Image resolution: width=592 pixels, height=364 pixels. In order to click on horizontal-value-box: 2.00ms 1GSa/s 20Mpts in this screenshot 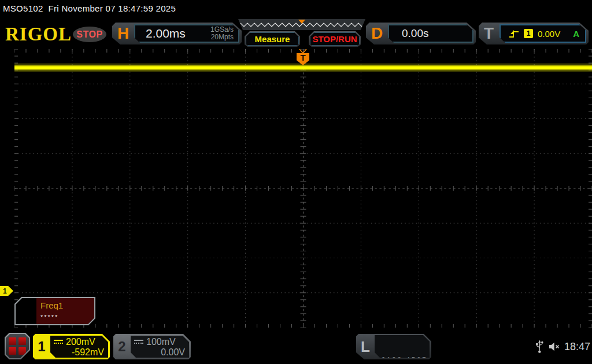, I will do `click(187, 34)`.